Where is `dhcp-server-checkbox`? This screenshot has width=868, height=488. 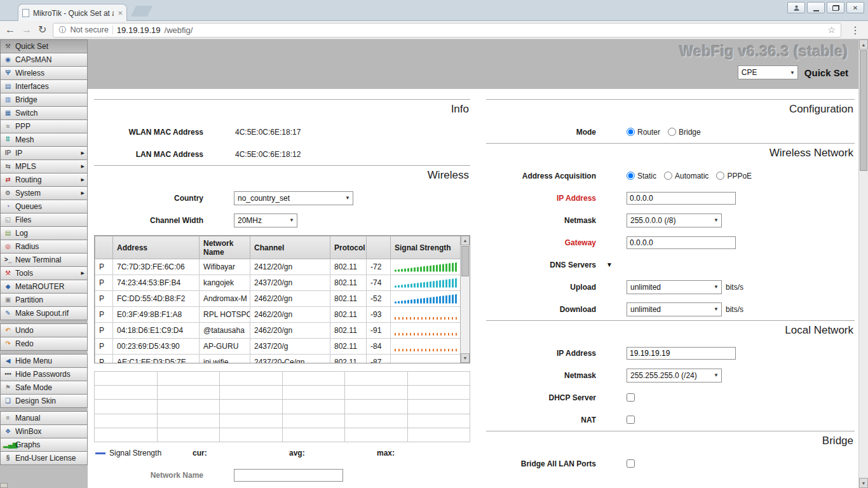 dhcp-server-checkbox is located at coordinates (630, 398).